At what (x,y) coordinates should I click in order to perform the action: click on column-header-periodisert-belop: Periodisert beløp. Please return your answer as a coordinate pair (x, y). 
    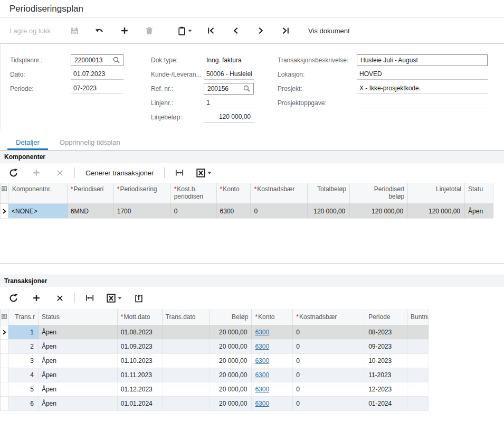
    Looking at the image, I should click on (379, 193).